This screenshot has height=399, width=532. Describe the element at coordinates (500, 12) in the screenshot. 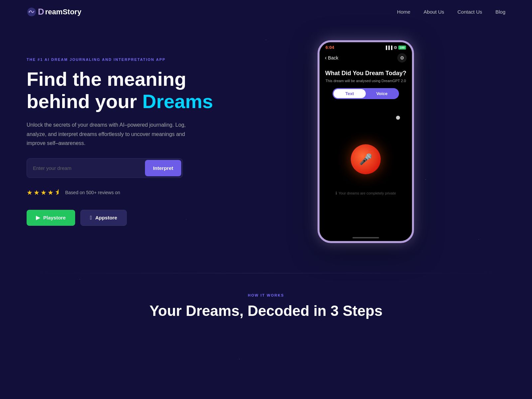

I see `nav-blog: Blog` at that location.